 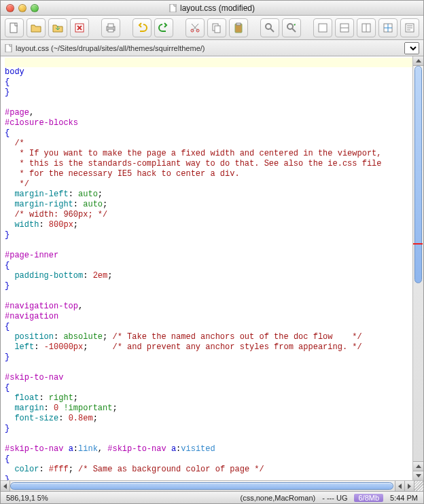 I want to click on code-line: #page-inner, so click(x=209, y=255).